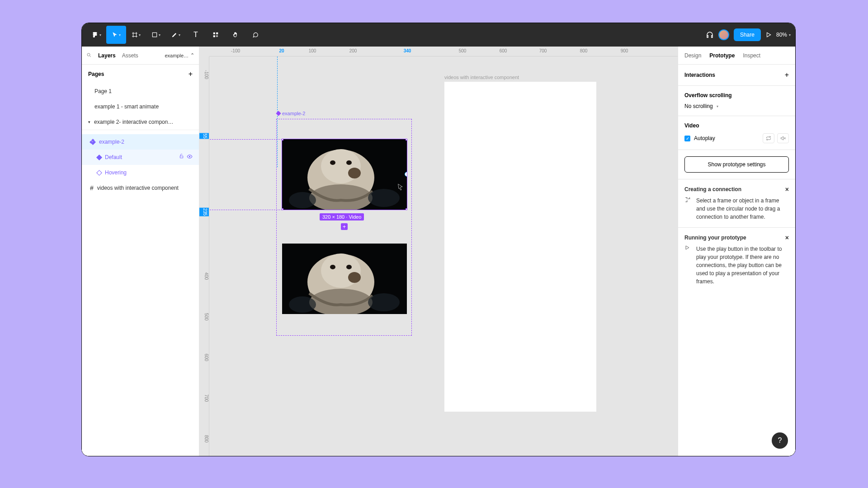 The width and height of the screenshot is (868, 488). What do you see at coordinates (401, 187) in the screenshot?
I see `cursor-pointer-icon` at bounding box center [401, 187].